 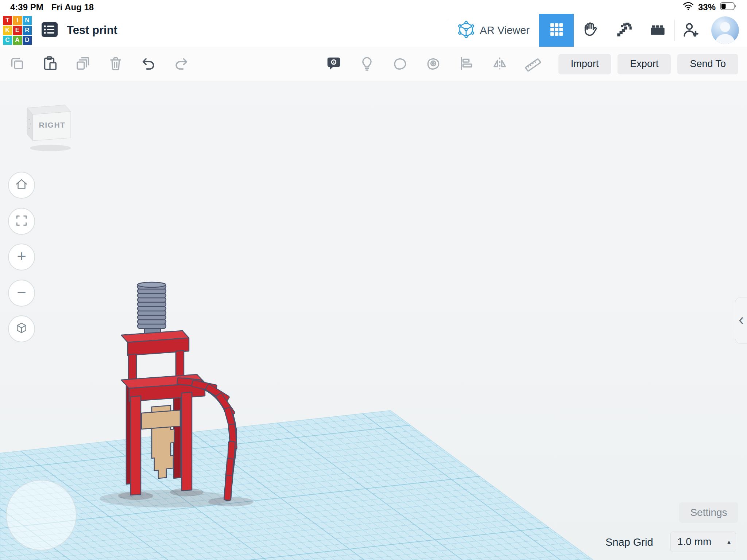 I want to click on status-bar: 4:39 PM Fri Aug 18 33%, so click(x=374, y=7).